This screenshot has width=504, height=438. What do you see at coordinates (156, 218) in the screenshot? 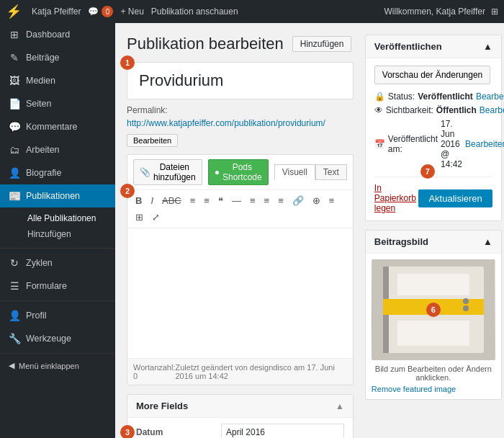
I see `fullscreen-btn: ⤢` at bounding box center [156, 218].